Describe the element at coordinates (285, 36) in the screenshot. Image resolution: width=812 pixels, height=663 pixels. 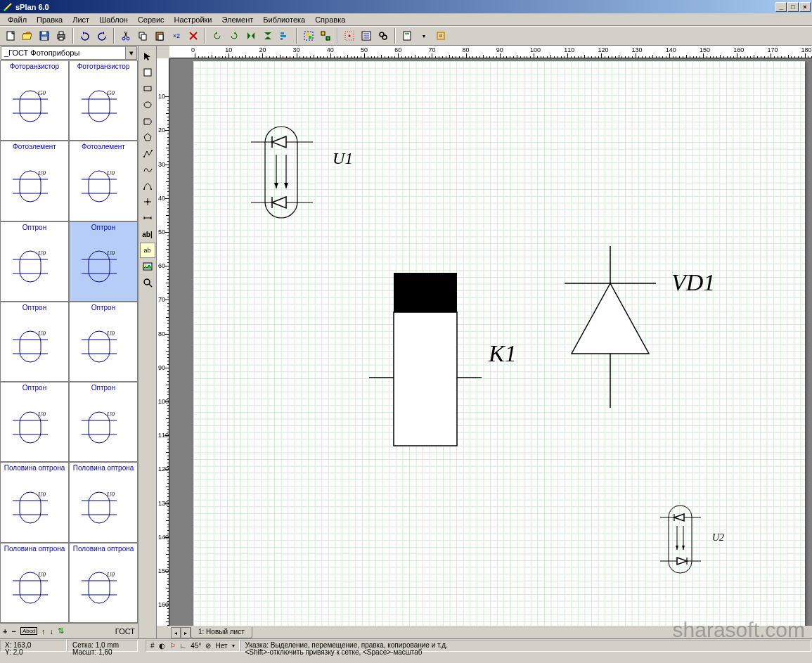
I see `align-icon` at that location.